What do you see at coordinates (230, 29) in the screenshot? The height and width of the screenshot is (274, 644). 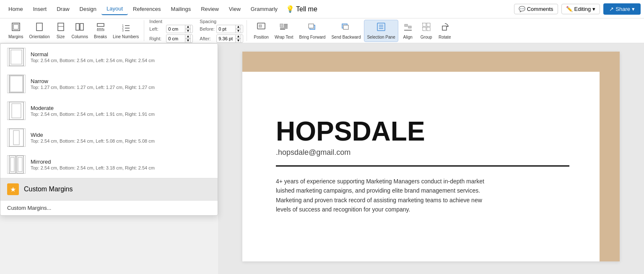 I see `before-spacing-input: 0 pt ▲ ▼` at bounding box center [230, 29].